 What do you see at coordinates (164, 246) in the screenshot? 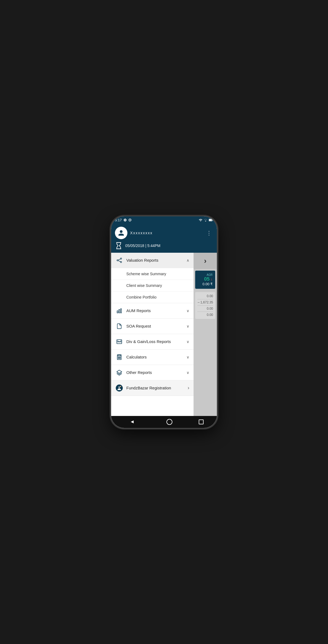
I see `header-date: 05/05/2018 | 5:44PM` at bounding box center [164, 246].